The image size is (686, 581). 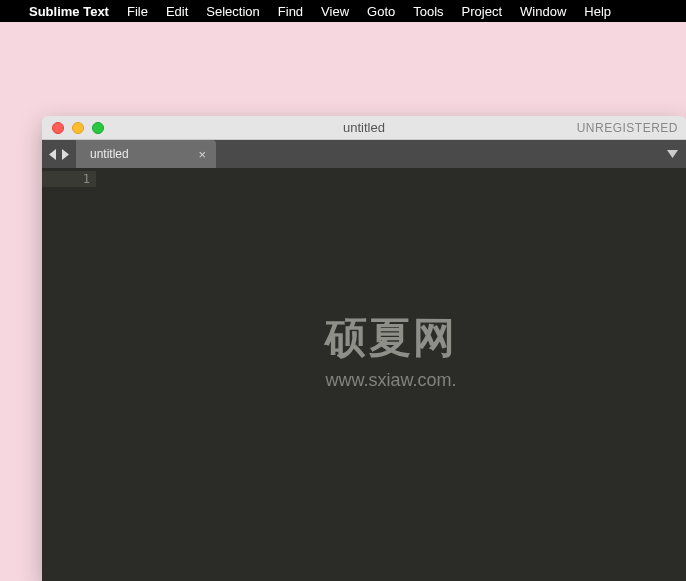 What do you see at coordinates (73, 128) in the screenshot?
I see `window-controls` at bounding box center [73, 128].